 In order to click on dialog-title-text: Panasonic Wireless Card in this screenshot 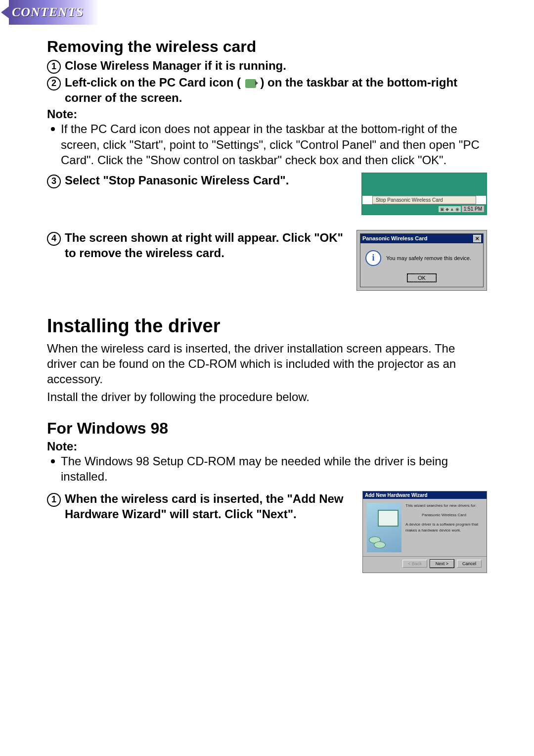, I will do `click(395, 238)`.